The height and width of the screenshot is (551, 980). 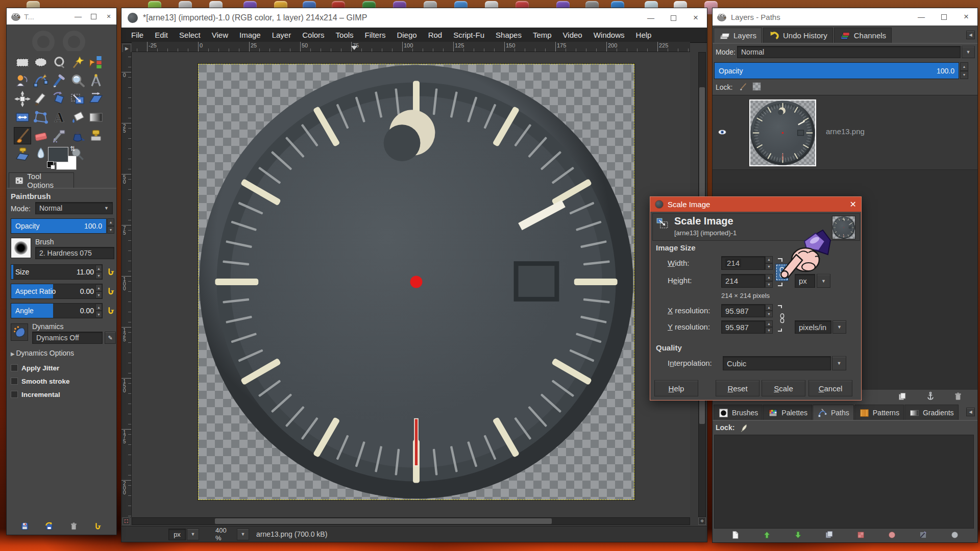 What do you see at coordinates (62, 394) in the screenshot?
I see `checkbox-incremental: Incremental` at bounding box center [62, 394].